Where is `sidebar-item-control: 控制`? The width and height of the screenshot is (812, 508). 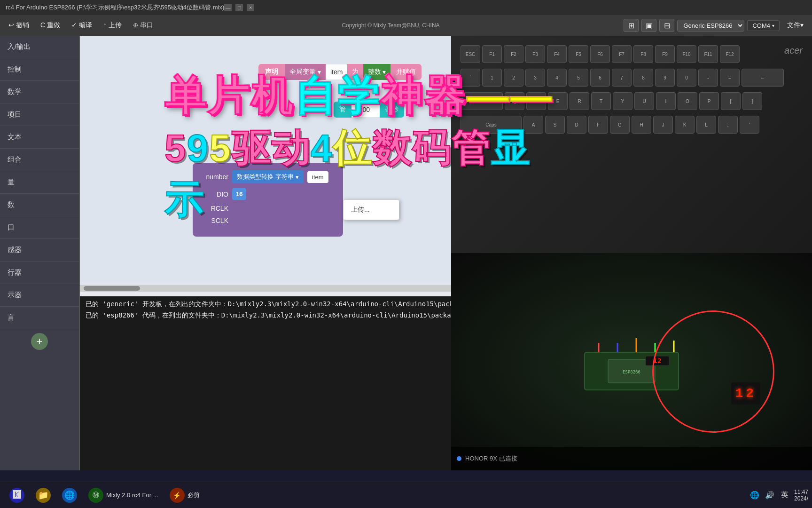
sidebar-item-control: 控制 is located at coordinates (39, 70).